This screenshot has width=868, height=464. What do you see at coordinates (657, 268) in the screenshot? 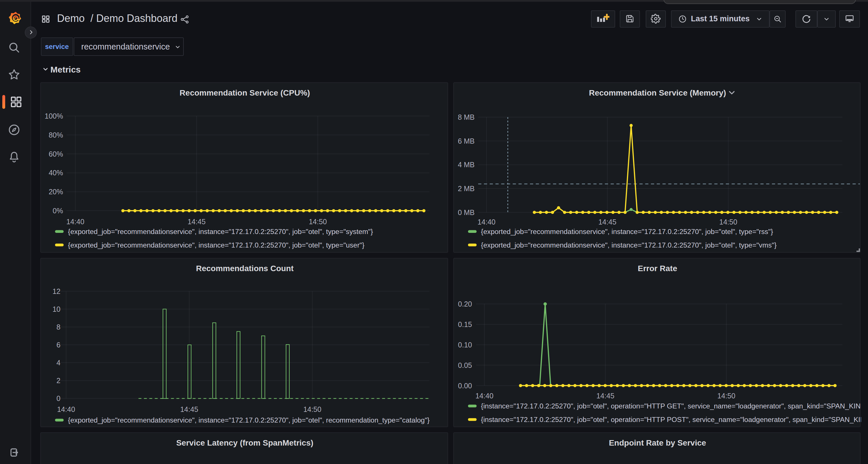
I see `svg-text: Error Rate` at bounding box center [657, 268].